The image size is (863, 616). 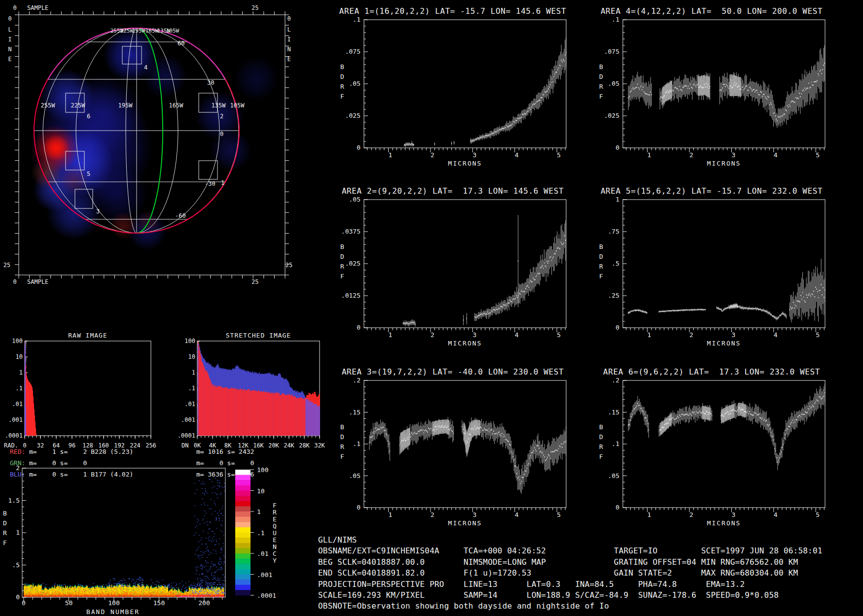 I want to click on area-box-number: 3, so click(x=98, y=211).